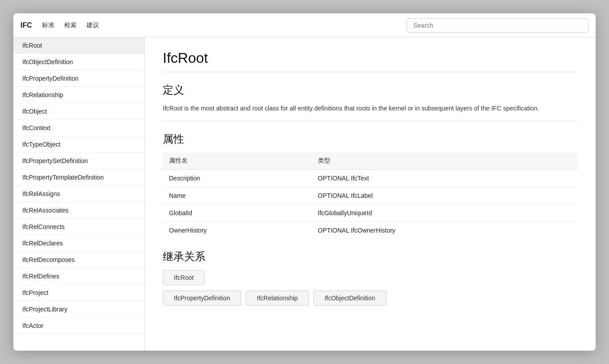 The image size is (609, 364). I want to click on sidebar-item: IfcContext, so click(79, 128).